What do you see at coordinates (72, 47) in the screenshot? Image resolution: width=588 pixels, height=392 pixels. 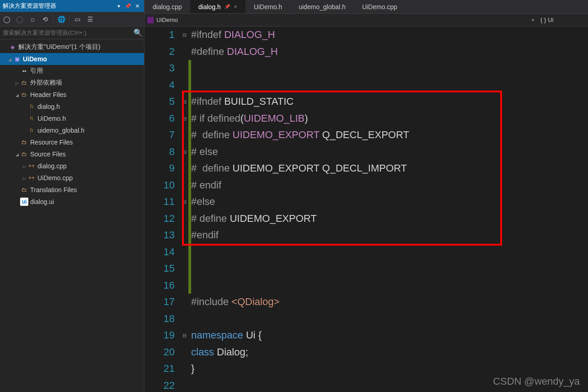 I see `solution-node: ◈ 解决方案"UiDemo"(1 个项目)` at bounding box center [72, 47].